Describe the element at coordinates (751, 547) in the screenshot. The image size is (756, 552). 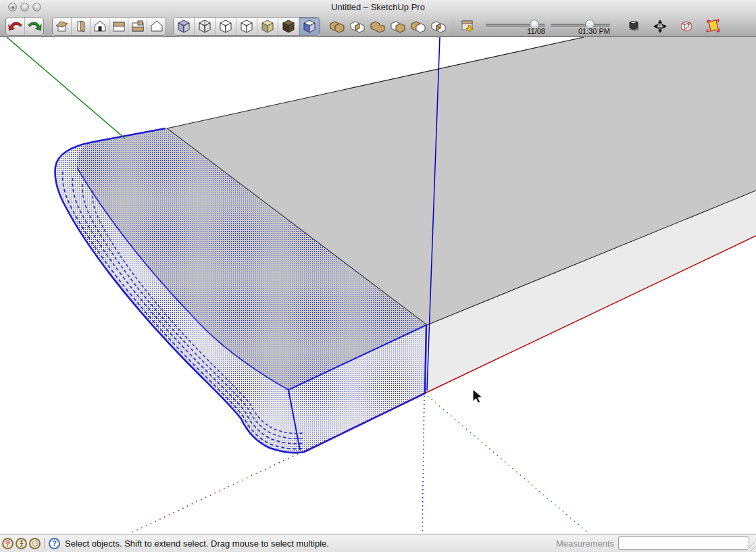
I see `resize-grip` at that location.